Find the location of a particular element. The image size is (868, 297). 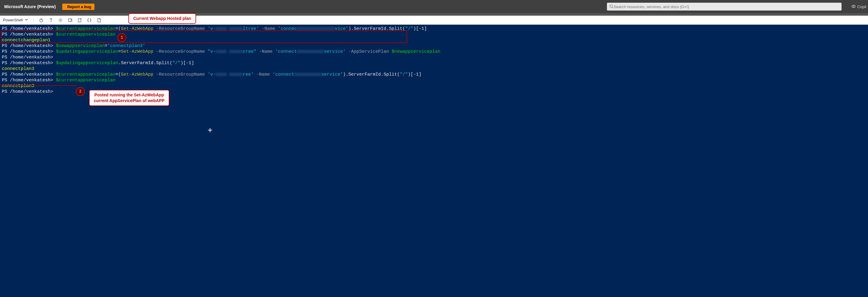

report-bug-button: Report a bug is located at coordinates (78, 7).